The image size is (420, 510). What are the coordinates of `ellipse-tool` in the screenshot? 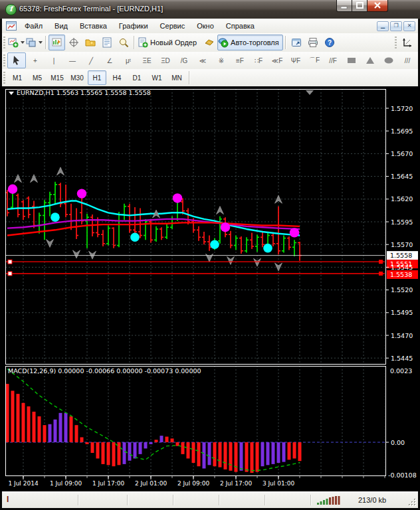 It's located at (389, 60).